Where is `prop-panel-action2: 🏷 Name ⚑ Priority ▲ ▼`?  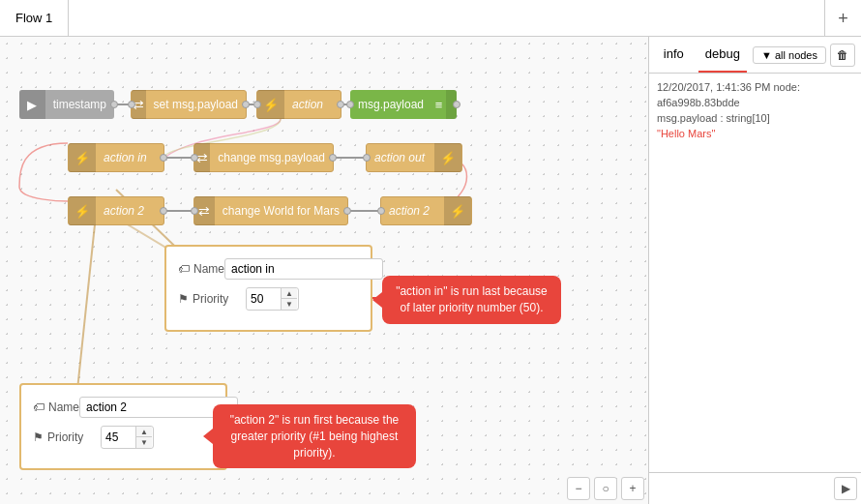
prop-panel-action2: 🏷 Name ⚑ Priority ▲ ▼ is located at coordinates (124, 427).